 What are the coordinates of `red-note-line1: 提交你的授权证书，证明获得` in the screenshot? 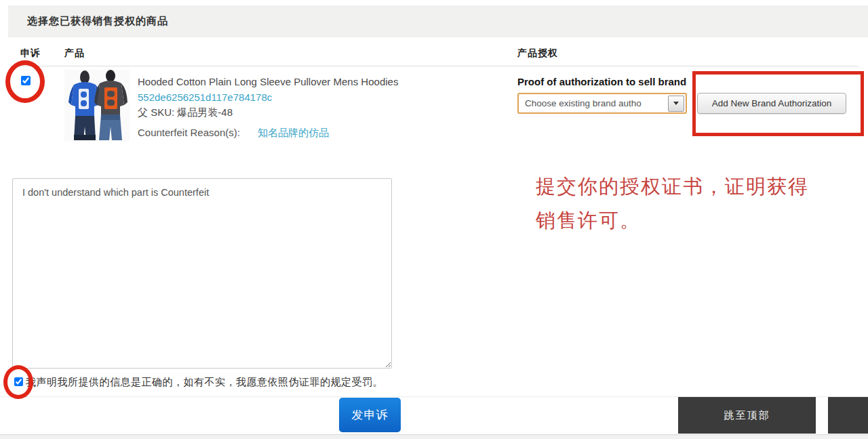 It's located at (692, 186).